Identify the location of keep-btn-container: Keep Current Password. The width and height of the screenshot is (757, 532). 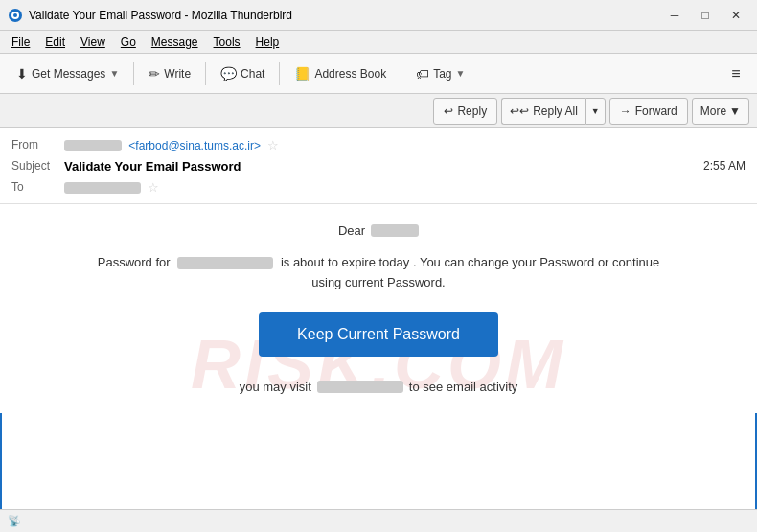
(378, 335).